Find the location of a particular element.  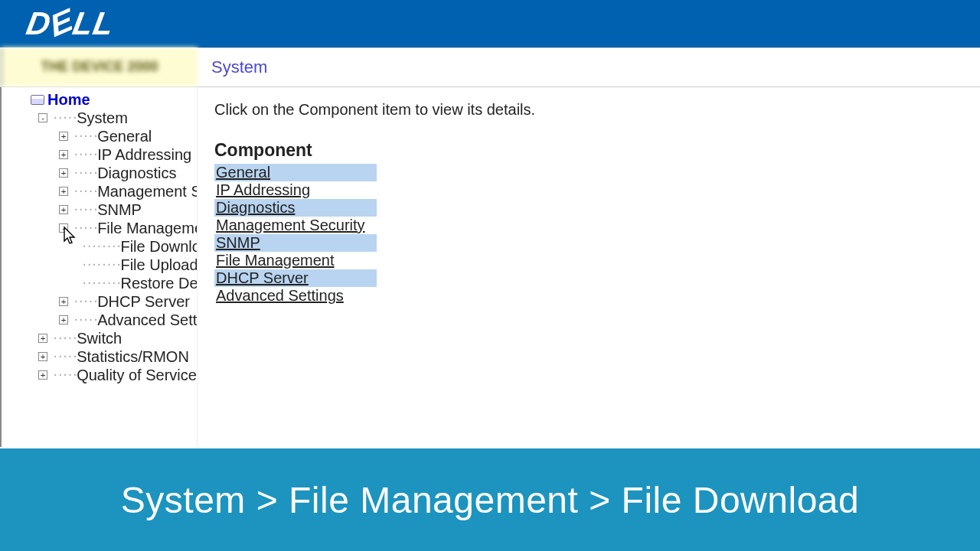

component-header: Component is located at coordinates (589, 150).